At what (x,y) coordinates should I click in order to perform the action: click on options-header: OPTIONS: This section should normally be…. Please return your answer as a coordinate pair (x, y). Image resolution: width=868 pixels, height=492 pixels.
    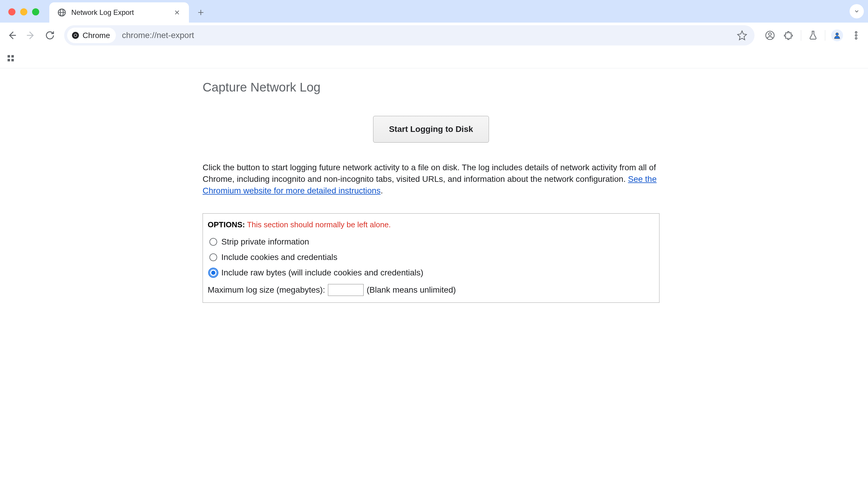
    Looking at the image, I should click on (431, 225).